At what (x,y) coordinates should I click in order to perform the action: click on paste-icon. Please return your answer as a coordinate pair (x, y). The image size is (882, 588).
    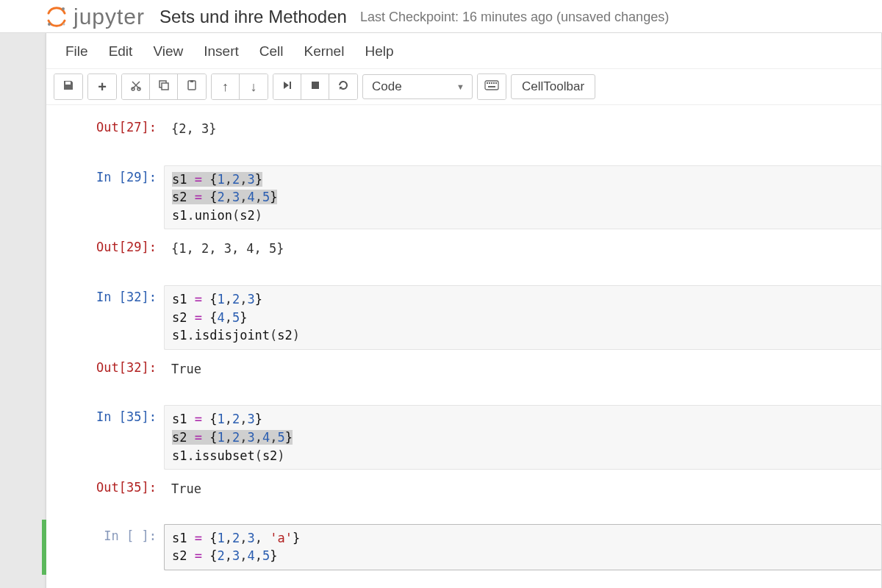
    Looking at the image, I should click on (192, 87).